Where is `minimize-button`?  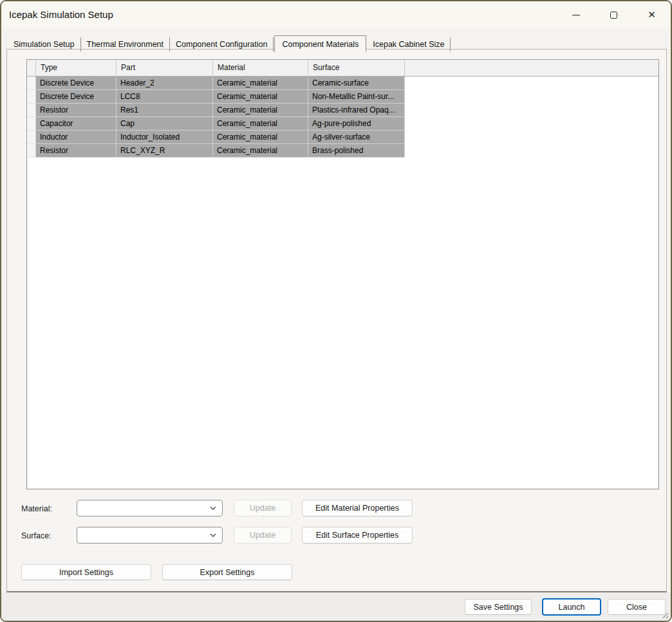 minimize-button is located at coordinates (575, 15).